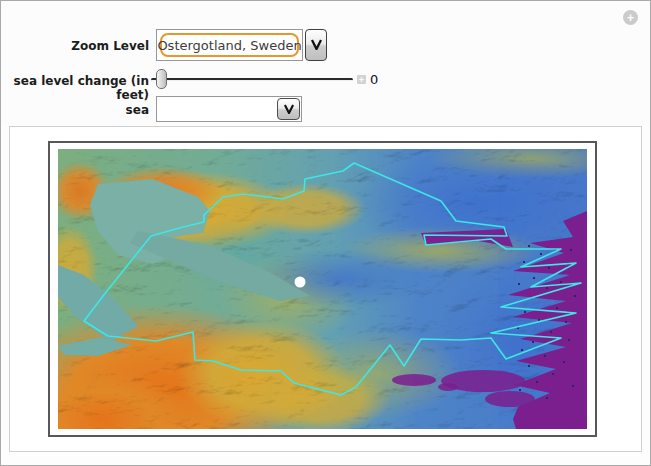  What do you see at coordinates (75, 88) in the screenshot?
I see `sea-level-change-label: sea level change (in feet)` at bounding box center [75, 88].